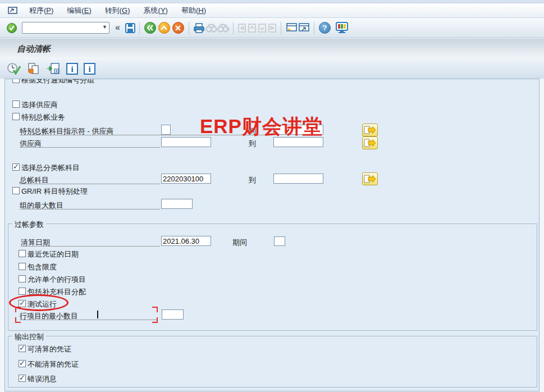  What do you see at coordinates (48, 10) in the screenshot?
I see `menu-access-key: P` at bounding box center [48, 10].